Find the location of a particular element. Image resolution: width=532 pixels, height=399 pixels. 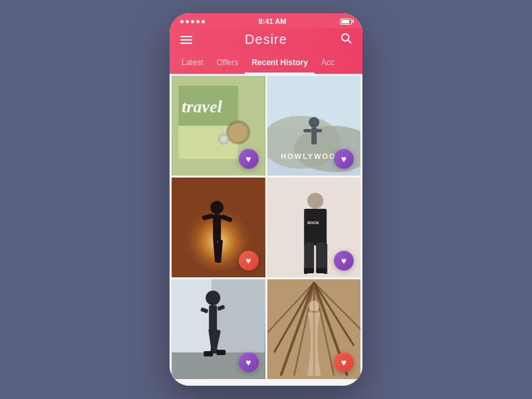

heart-button-silhouette: ♥ is located at coordinates (249, 261).